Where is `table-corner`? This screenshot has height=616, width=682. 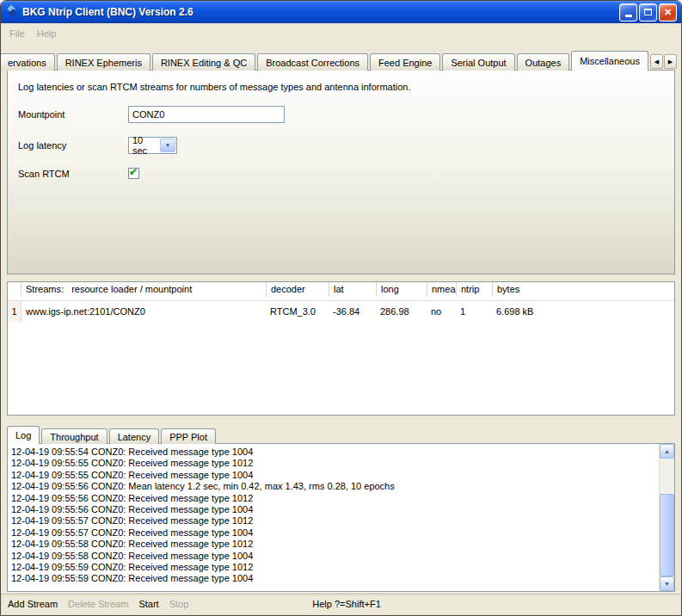 table-corner is located at coordinates (15, 289).